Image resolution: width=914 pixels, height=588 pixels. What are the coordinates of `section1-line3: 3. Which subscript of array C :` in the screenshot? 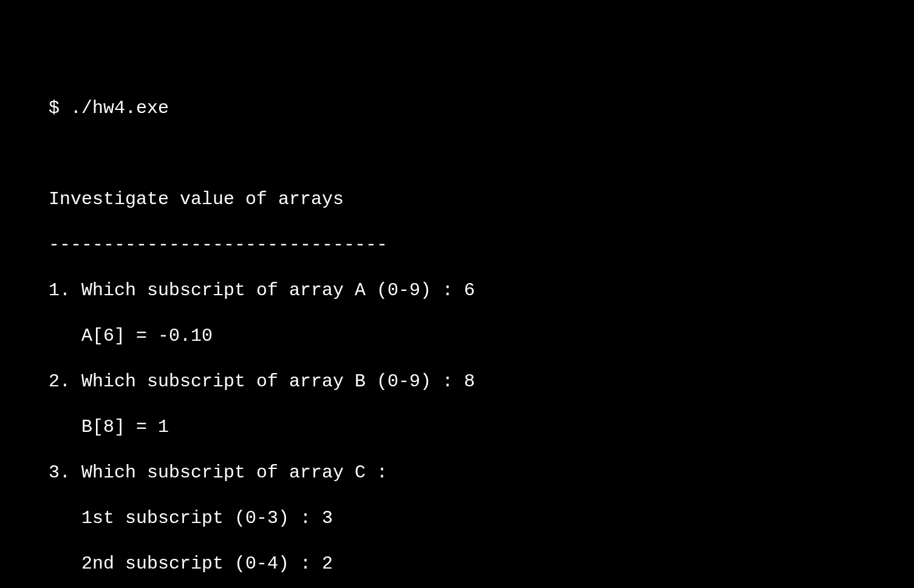 It's located at (481, 473).